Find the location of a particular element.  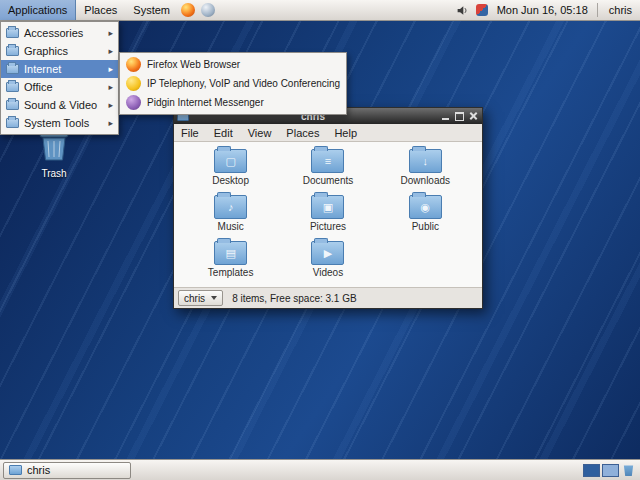

internet-category-icon is located at coordinates (12, 69).